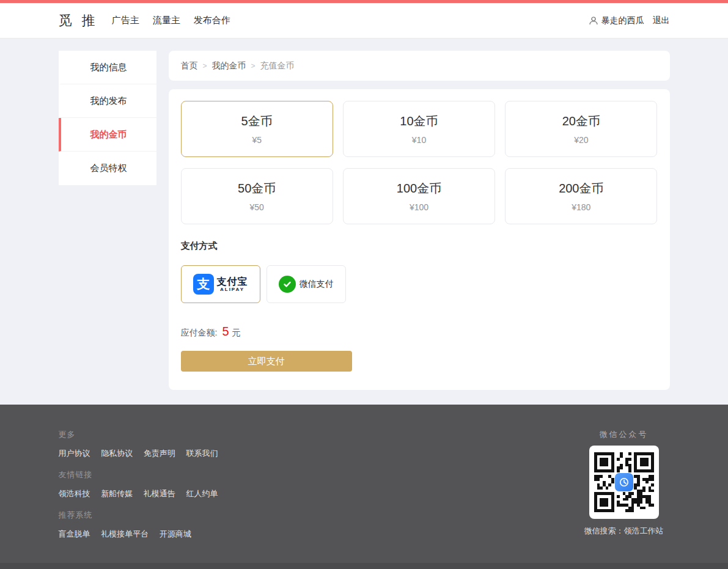 This screenshot has height=569, width=728. Describe the element at coordinates (166, 21) in the screenshot. I see `nav-traffic: 流量主` at that location.